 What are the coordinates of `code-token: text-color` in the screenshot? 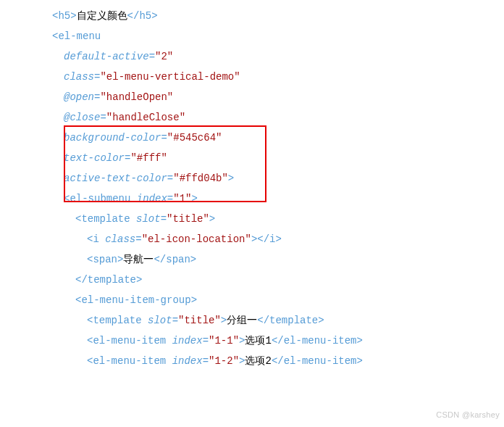 It's located at (94, 158).